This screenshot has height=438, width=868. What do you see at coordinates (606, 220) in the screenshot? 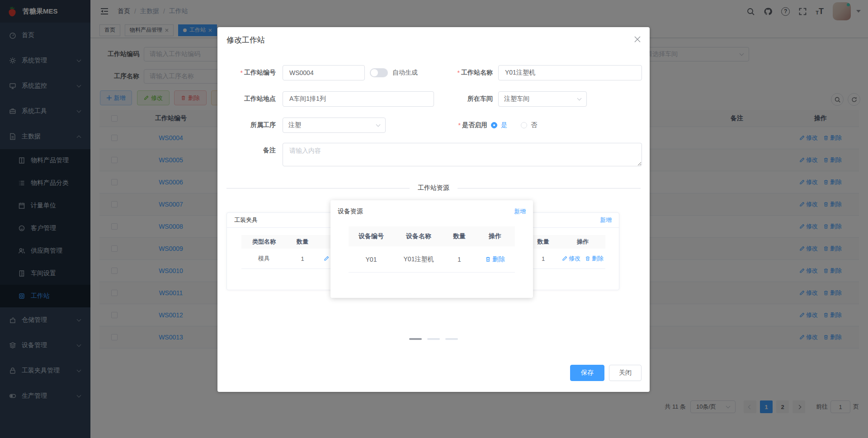
I see `side-card-add-link: 新增` at bounding box center [606, 220].